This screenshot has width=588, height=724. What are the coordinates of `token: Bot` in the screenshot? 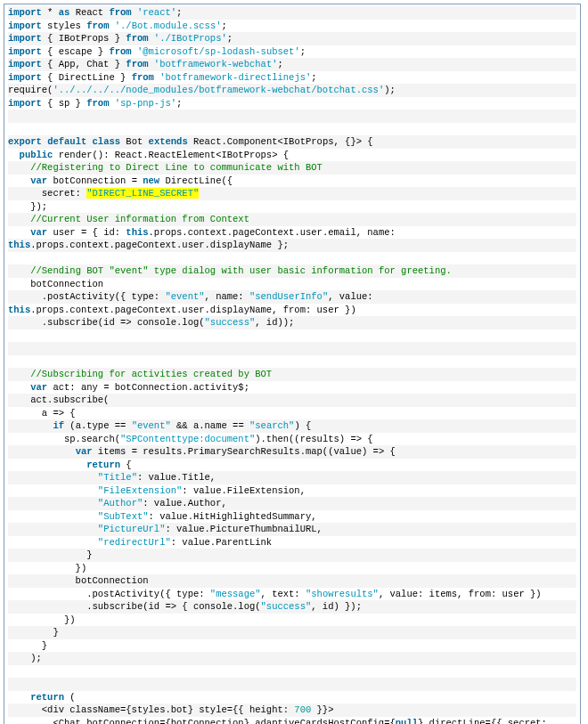 It's located at (135, 142).